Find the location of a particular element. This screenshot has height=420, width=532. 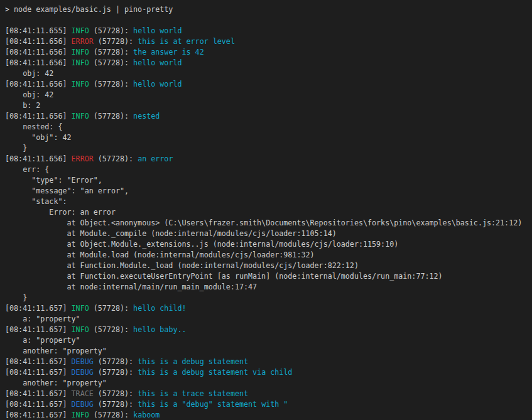

terminal-line: at Function.Module._load (node:internal/… is located at coordinates (269, 266).